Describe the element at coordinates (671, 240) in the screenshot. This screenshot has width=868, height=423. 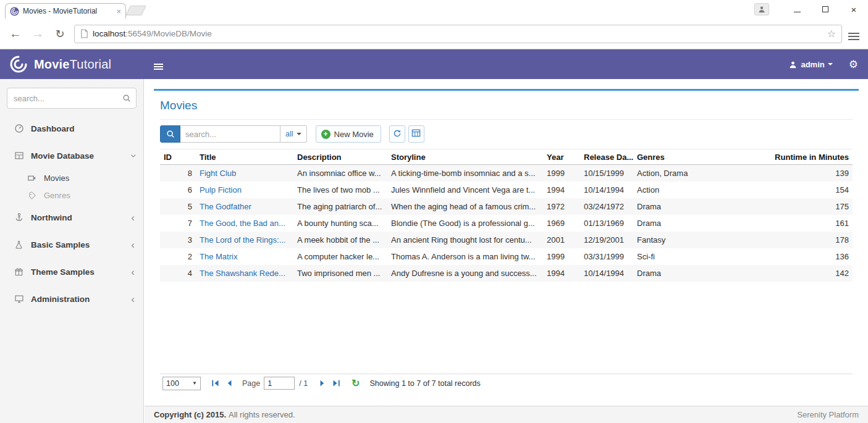
I see `cell-genres: Fantasy` at that location.